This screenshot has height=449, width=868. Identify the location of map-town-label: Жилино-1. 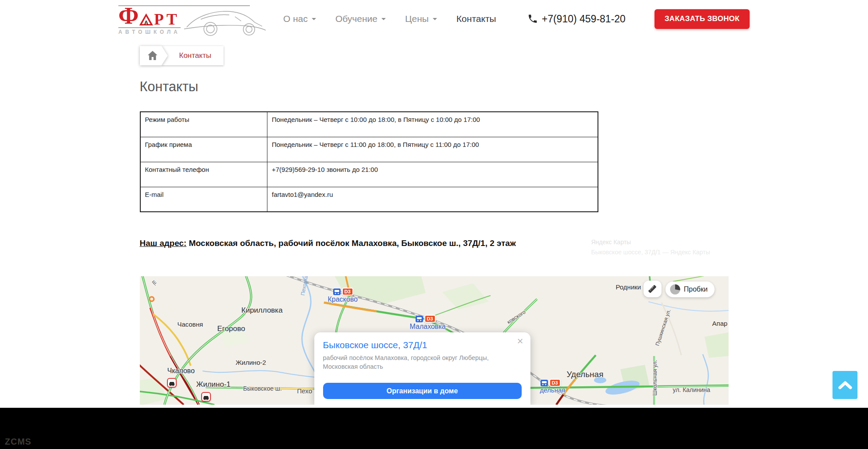
(214, 385).